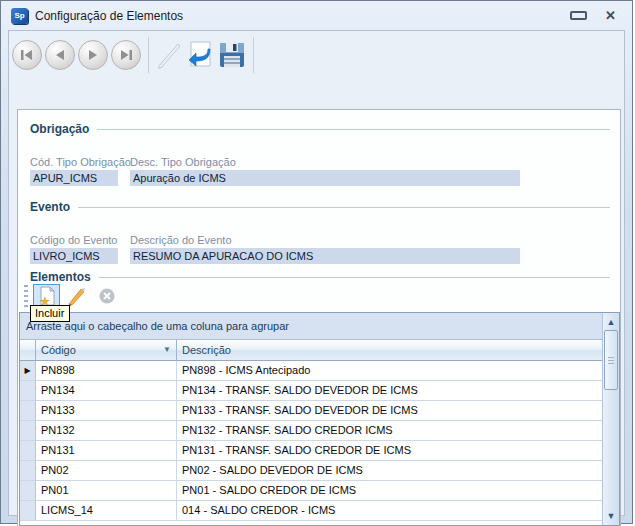 The image size is (635, 526). What do you see at coordinates (74, 240) in the screenshot?
I see `label-codigo-evento: Código do Evento` at bounding box center [74, 240].